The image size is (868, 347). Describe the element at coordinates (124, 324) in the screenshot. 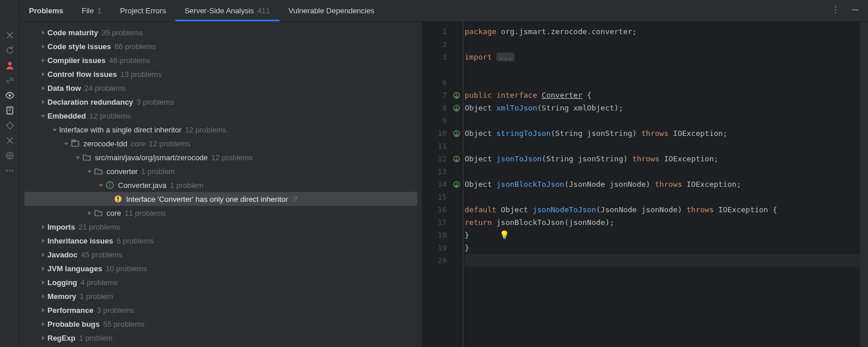

I see `tree-count: 55 problems` at that location.